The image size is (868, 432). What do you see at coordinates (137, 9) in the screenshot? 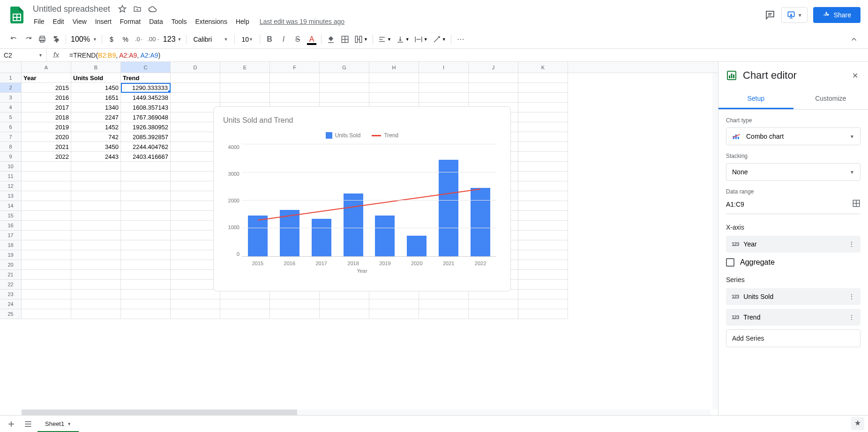
I see `move-icon` at bounding box center [137, 9].